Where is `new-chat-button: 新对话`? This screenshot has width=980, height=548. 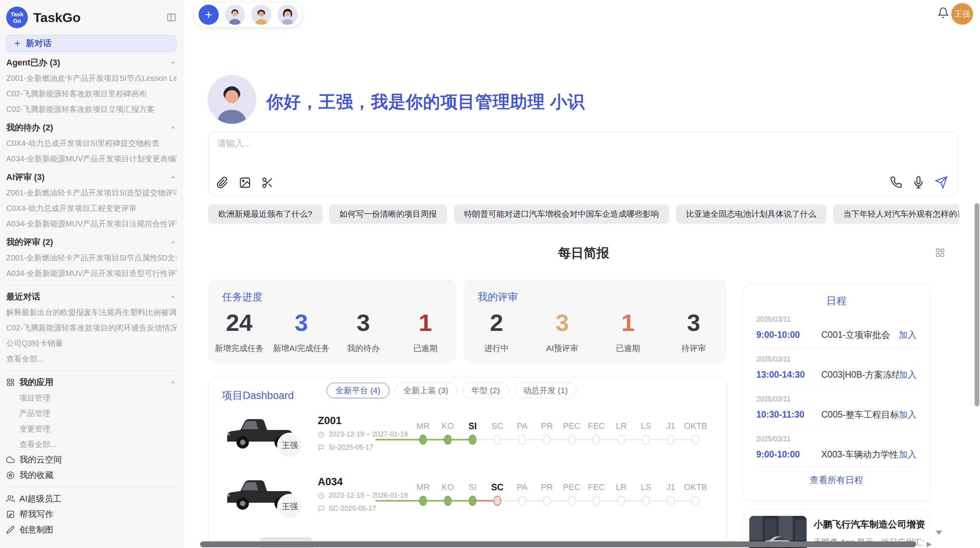 new-chat-button: 新对话 is located at coordinates (91, 43).